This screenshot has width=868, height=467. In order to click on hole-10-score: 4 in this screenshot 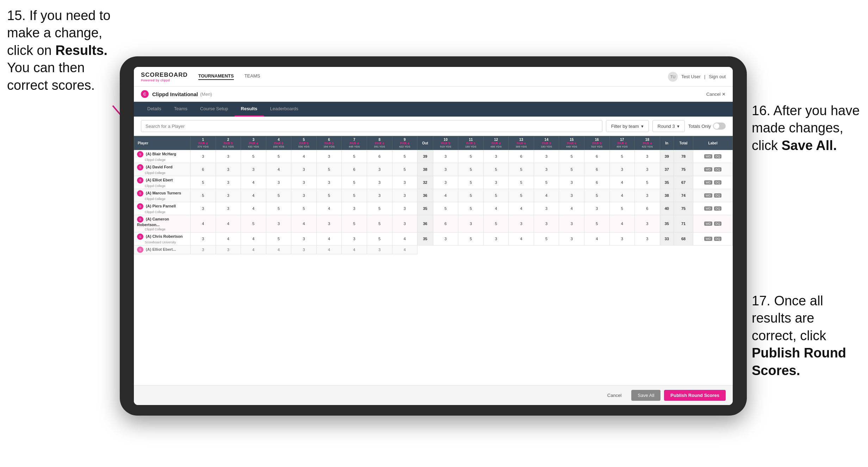, I will do `click(446, 196)`.